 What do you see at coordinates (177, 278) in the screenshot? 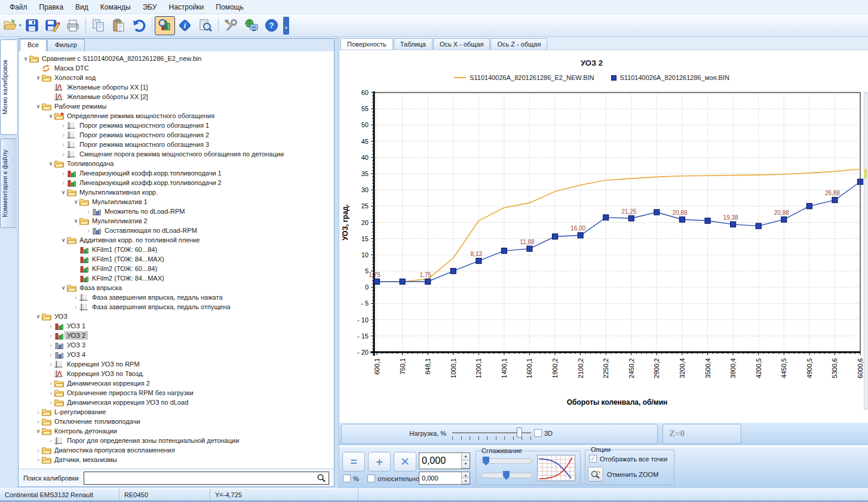
I see `tree-item: KFilm2 (ТОЖ: 84...MAX)` at bounding box center [177, 278].